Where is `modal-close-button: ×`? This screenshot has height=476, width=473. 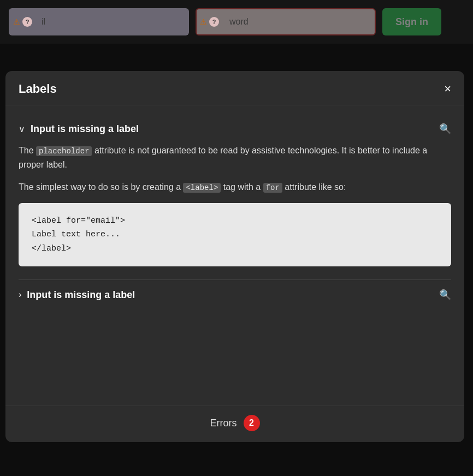 modal-close-button: × is located at coordinates (448, 89).